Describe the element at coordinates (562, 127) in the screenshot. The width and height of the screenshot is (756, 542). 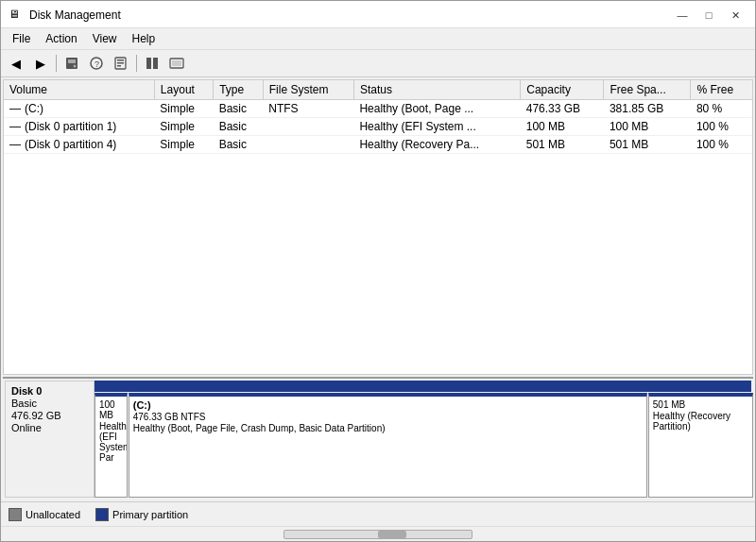
I see `cell-capacity: 100 MB` at that location.